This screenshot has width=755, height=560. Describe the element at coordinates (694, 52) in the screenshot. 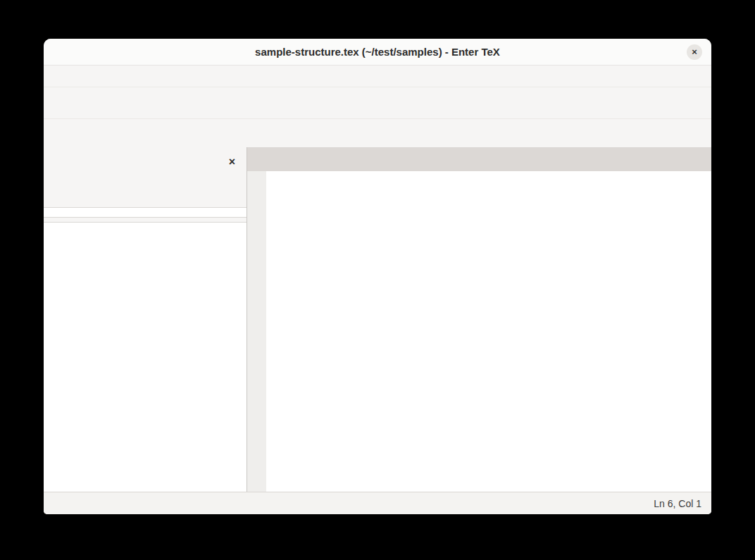

I see `window-close-button: ×` at that location.